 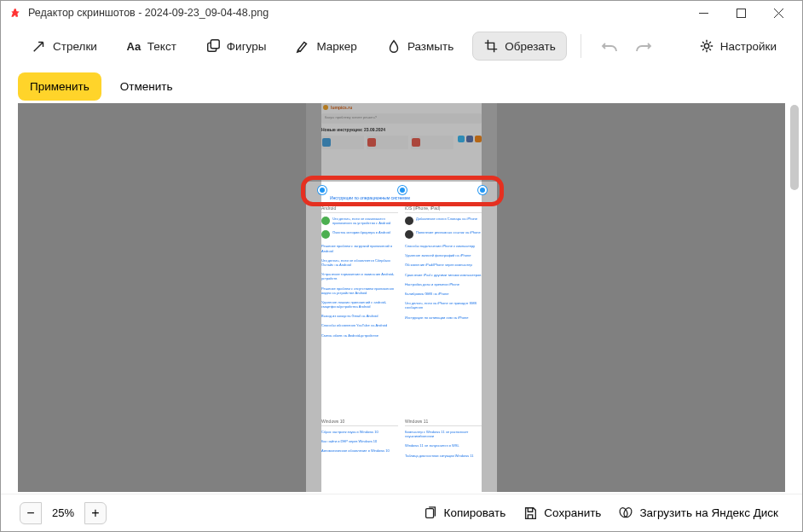 I want to click on crop-label: Обрезать, so click(x=530, y=46).